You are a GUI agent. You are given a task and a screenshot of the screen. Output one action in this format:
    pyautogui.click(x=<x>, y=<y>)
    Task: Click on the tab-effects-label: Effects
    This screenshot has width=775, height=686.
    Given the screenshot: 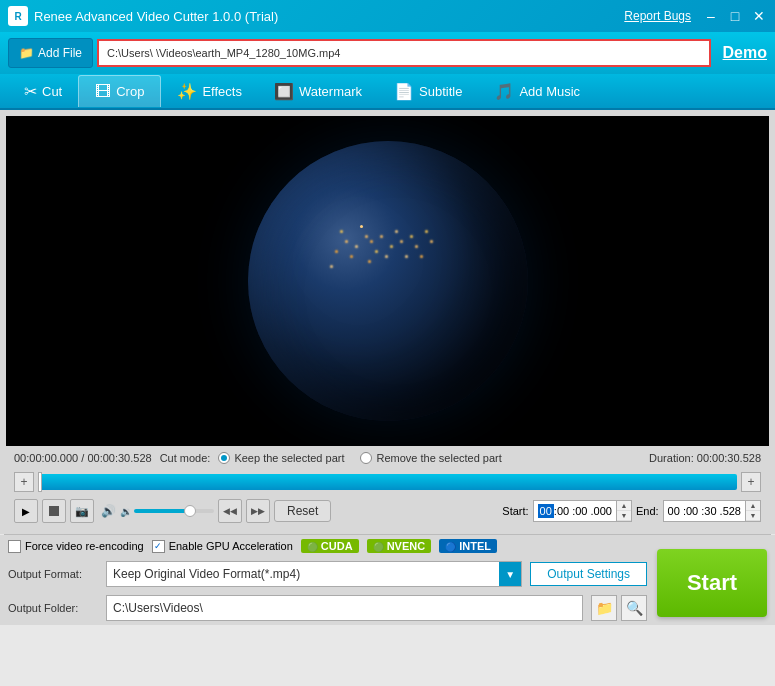 What is the action you would take?
    pyautogui.click(x=222, y=92)
    